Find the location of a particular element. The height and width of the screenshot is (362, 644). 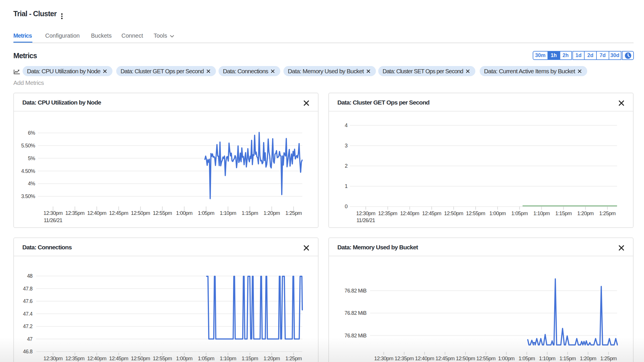

svg-text: 4% is located at coordinates (31, 184).